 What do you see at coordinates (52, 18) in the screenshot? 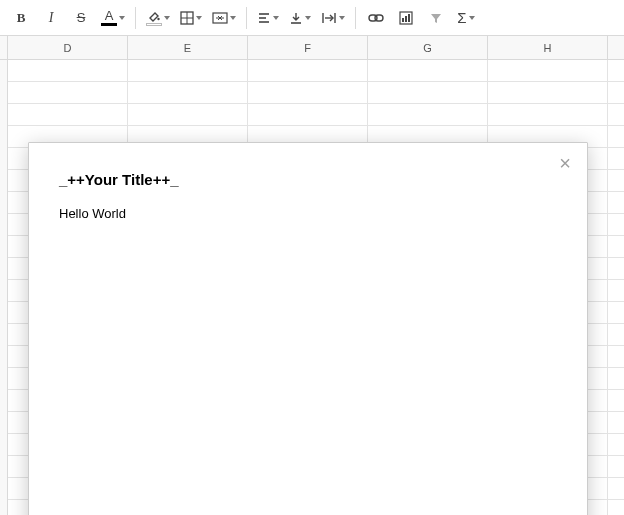
I see `italic-icon: I` at bounding box center [52, 18].